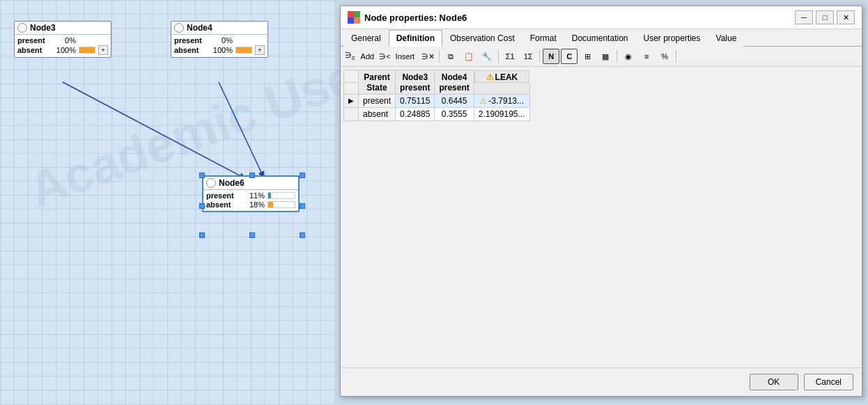  Describe the element at coordinates (437, 89) in the screenshot. I see `table-header-bottom: State present present` at that location.